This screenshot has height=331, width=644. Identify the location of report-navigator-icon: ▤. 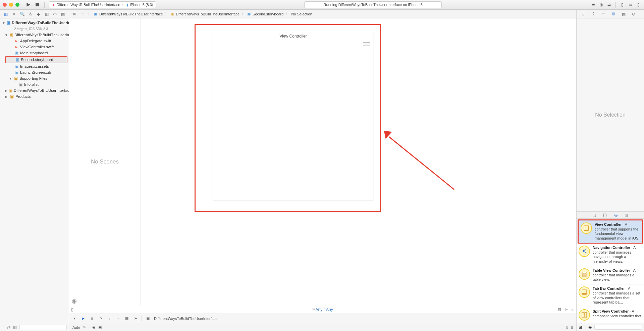
(63, 14).